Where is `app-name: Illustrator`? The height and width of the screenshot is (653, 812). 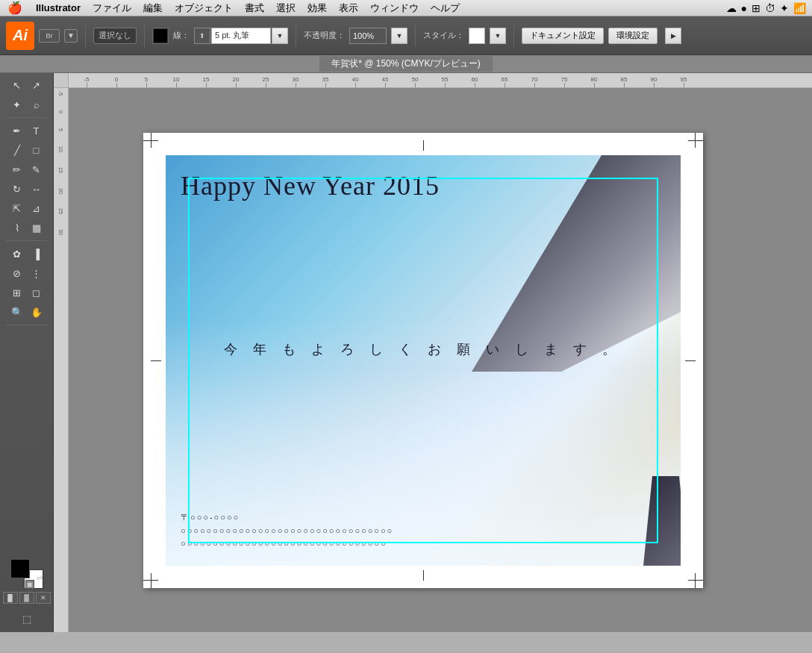 app-name: Illustrator is located at coordinates (58, 7).